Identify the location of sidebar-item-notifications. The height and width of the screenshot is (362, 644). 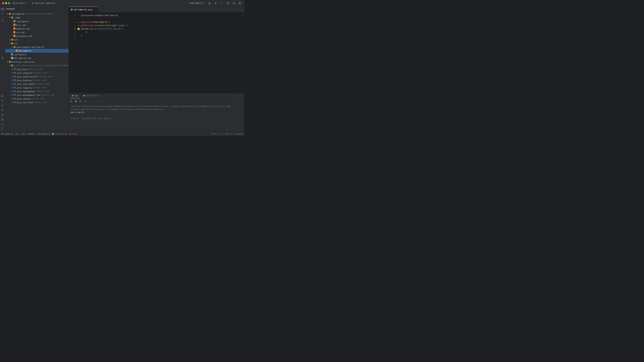
(2, 124).